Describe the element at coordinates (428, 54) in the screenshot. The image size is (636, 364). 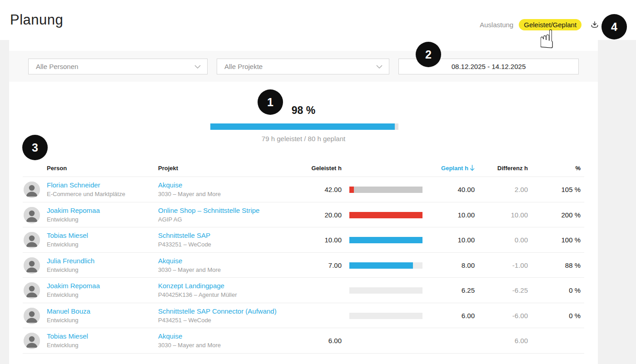
I see `annotation-marker-2: 2` at that location.